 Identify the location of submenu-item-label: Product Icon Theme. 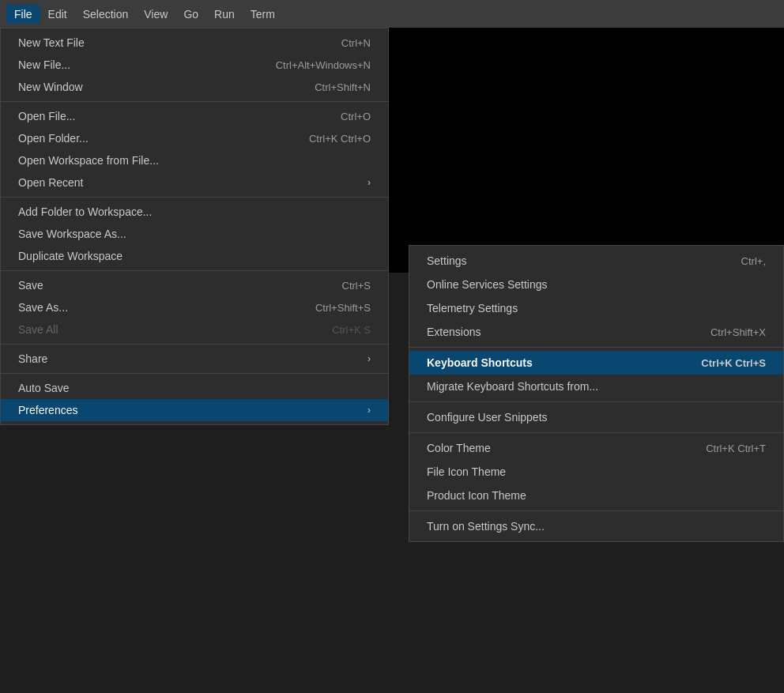
(477, 495).